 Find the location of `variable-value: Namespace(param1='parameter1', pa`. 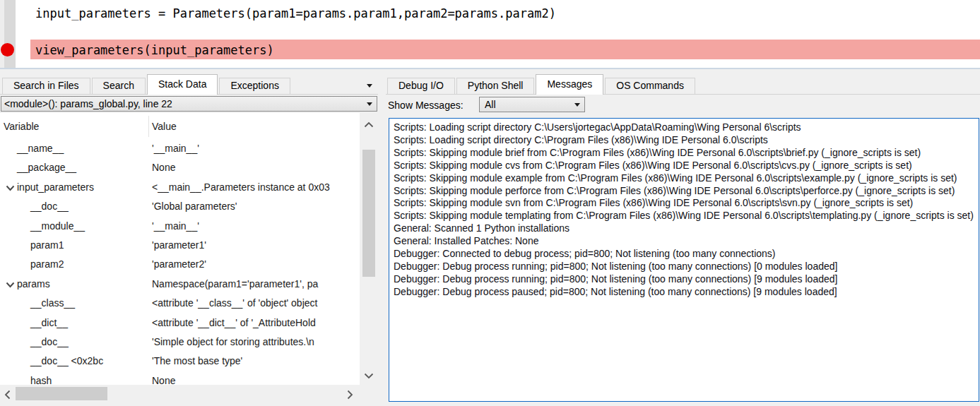

variable-value: Namespace(param1='parameter1', pa is located at coordinates (256, 284).